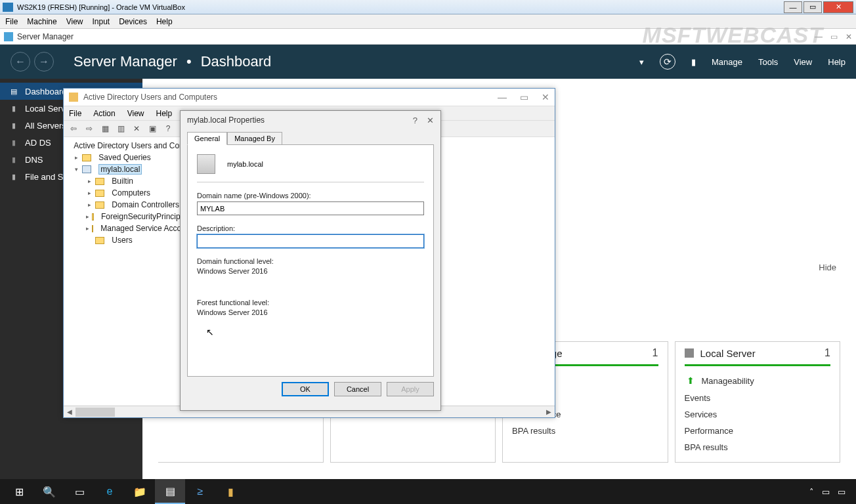 This screenshot has width=856, height=504. I want to click on taskbar-server-manager: ▤, so click(170, 492).